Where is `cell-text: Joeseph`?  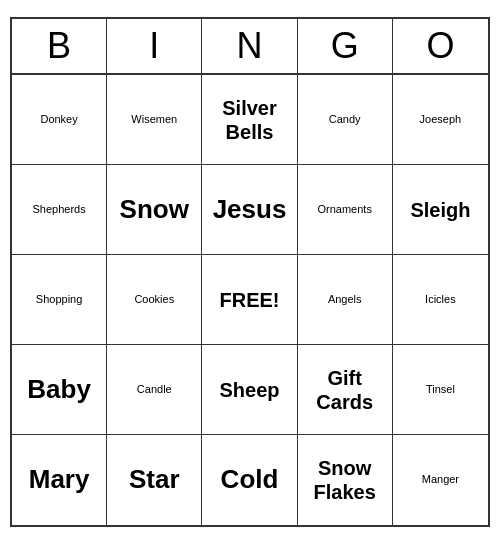
cell-text: Joeseph is located at coordinates (441, 120).